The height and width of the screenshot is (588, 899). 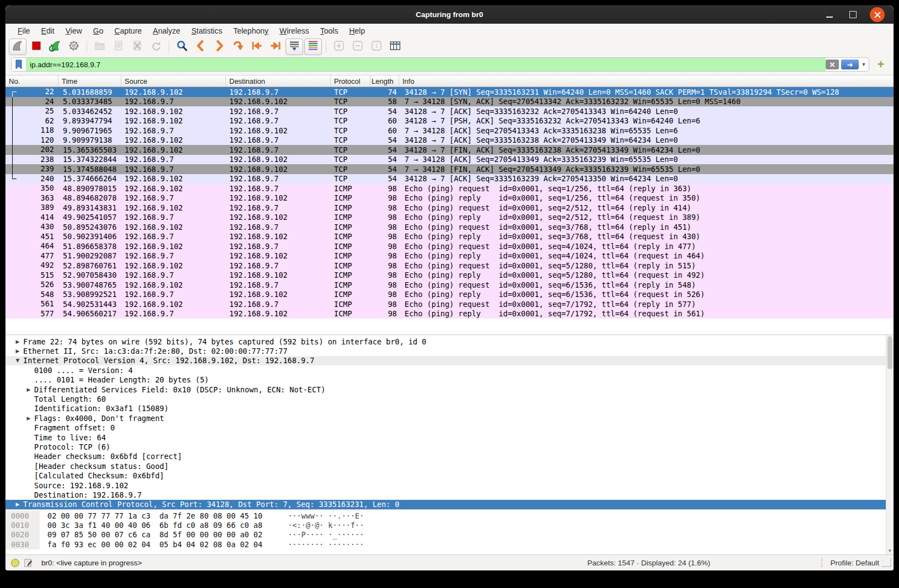 What do you see at coordinates (450, 218) in the screenshot?
I see `packet-row-414: 41449.902541057192.168.9.7192.168.9.102I…` at bounding box center [450, 218].